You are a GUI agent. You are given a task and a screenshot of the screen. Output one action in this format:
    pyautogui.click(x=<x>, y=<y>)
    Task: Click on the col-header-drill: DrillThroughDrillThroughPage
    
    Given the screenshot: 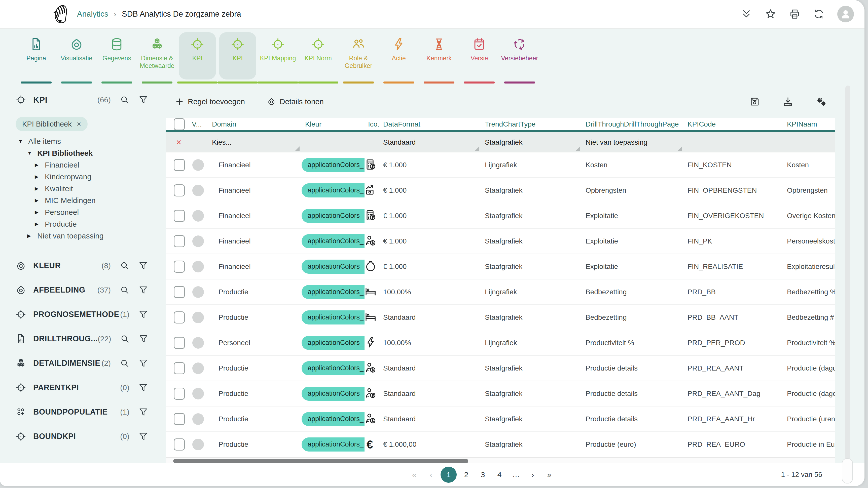 What is the action you would take?
    pyautogui.click(x=633, y=124)
    